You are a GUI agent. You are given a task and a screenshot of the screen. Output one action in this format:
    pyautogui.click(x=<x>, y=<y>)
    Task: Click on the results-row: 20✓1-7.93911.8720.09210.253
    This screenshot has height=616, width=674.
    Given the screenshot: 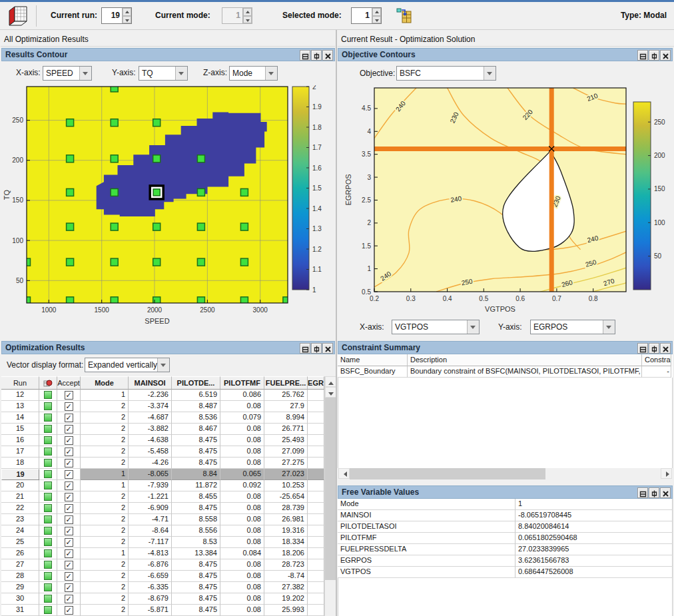 What is the action you would take?
    pyautogui.click(x=163, y=486)
    